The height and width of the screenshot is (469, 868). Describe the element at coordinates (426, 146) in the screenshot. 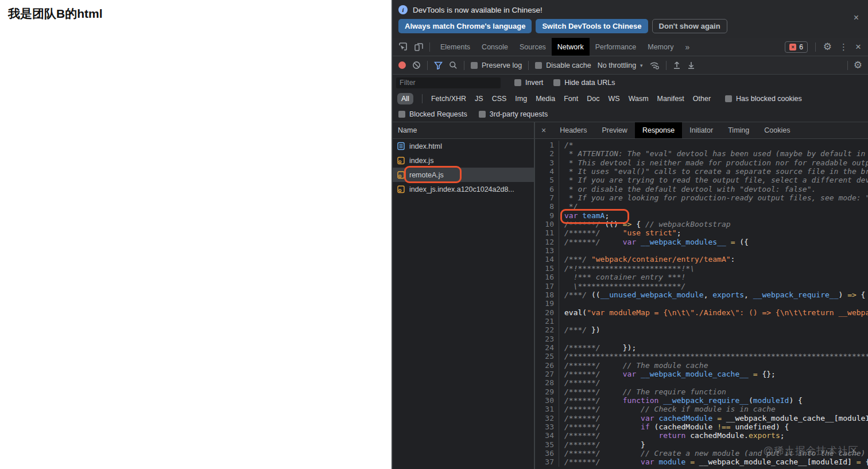

I see `request-name: index.html` at that location.